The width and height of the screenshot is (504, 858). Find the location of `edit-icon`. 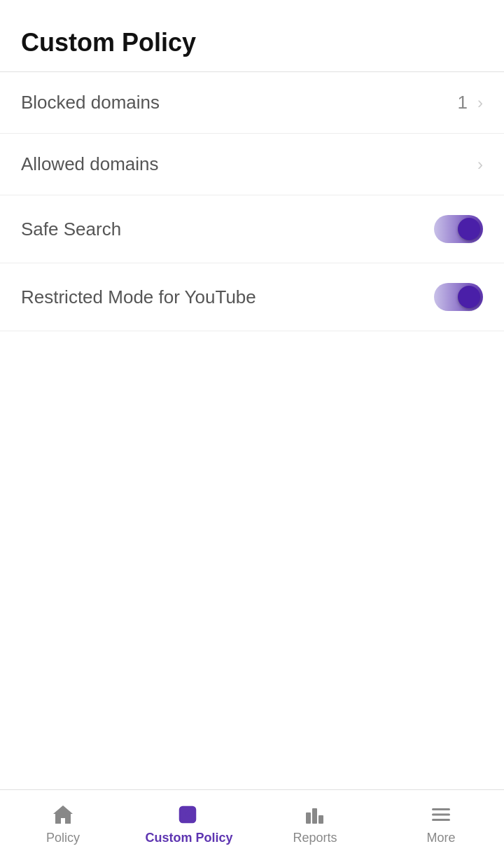

edit-icon is located at coordinates (189, 815).